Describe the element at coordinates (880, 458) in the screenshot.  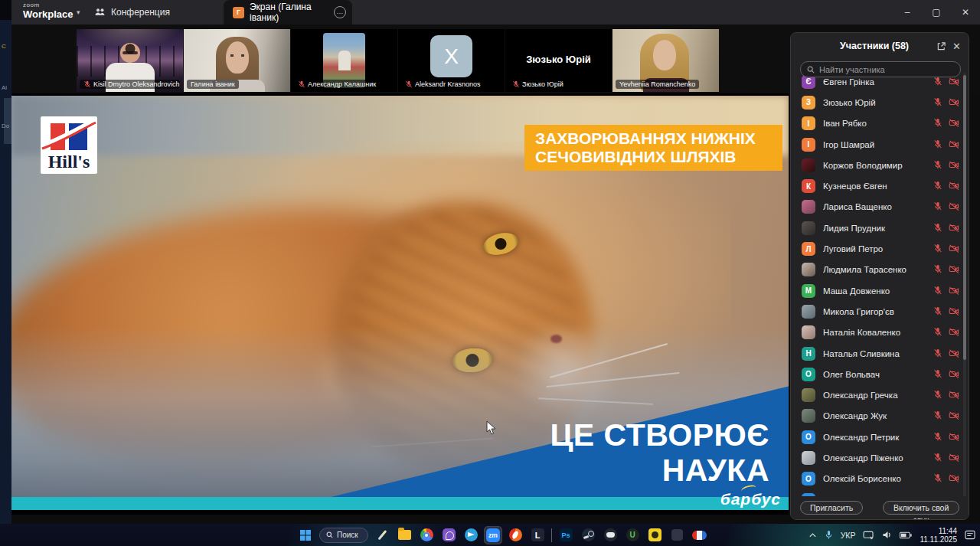
I see `participant-row: Олександр Піженко` at that location.